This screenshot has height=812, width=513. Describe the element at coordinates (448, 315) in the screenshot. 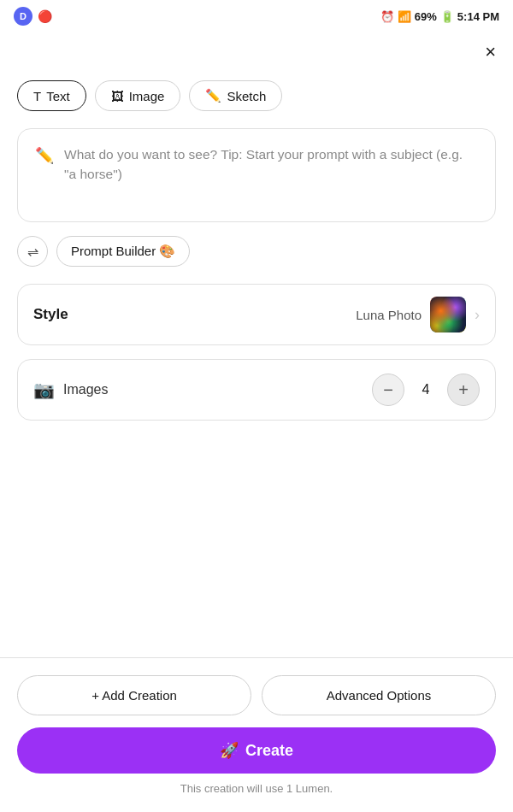

I see `style-thumbnail` at that location.